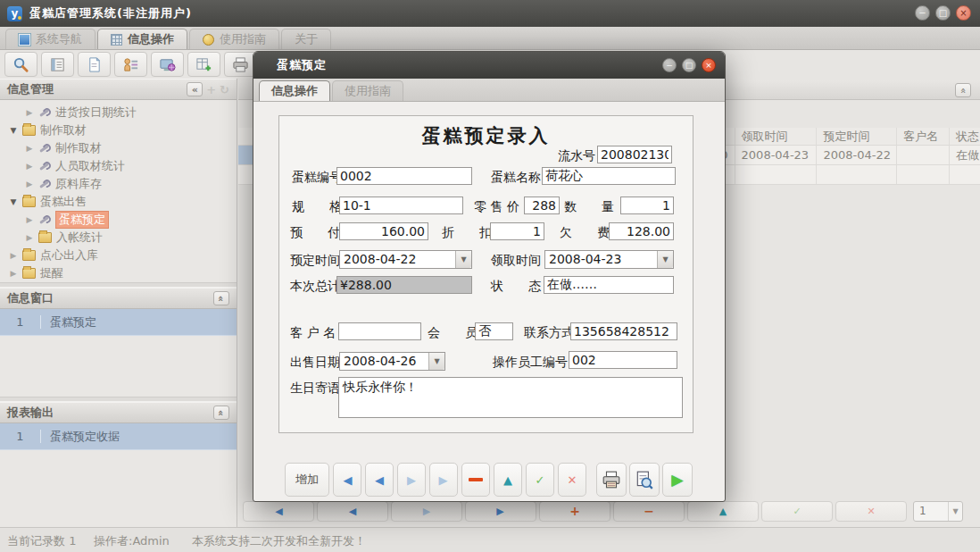 The image size is (980, 552). Describe the element at coordinates (95, 64) in the screenshot. I see `new-document-button` at that location.